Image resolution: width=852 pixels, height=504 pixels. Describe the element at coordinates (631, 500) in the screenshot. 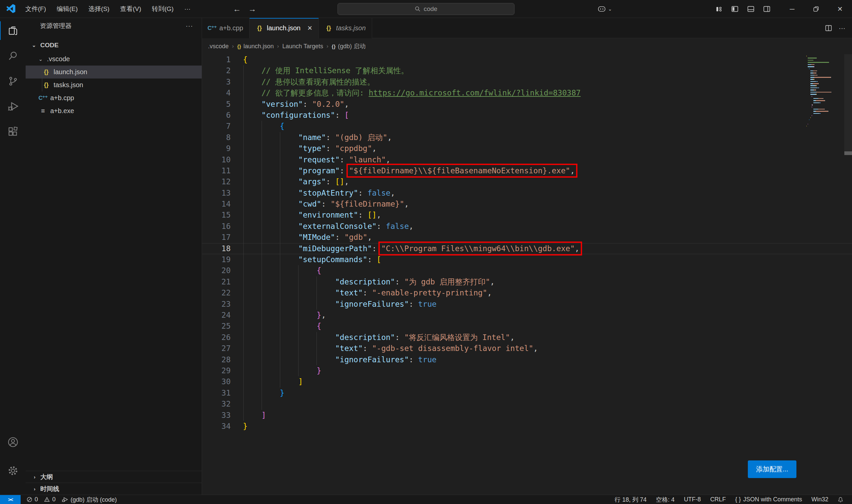

I see `status-行 18, 列 74: 行 18, 列 74` at that location.